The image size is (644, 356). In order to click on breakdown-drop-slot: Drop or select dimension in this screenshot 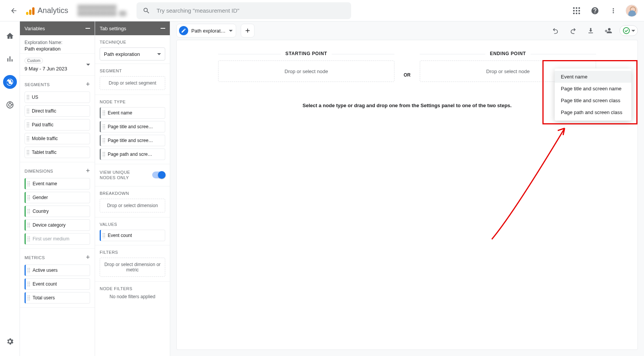, I will do `click(133, 206)`.